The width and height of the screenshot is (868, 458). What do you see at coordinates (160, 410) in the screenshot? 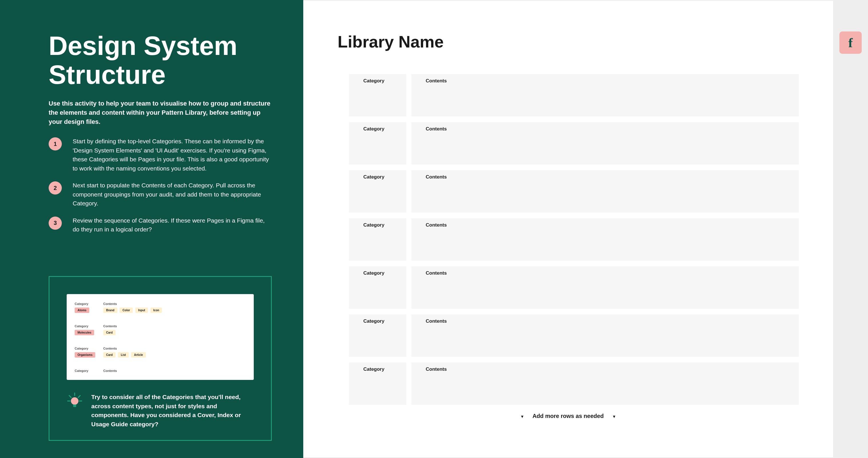
I see `tip: Try to consider all of the Categories th…` at bounding box center [160, 410].